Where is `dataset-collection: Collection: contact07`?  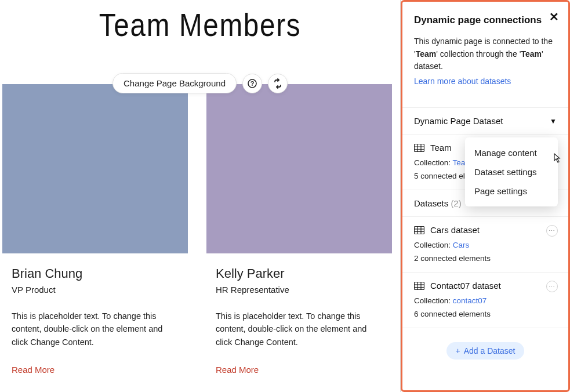 dataset-collection: Collection: contact07 is located at coordinates (485, 300).